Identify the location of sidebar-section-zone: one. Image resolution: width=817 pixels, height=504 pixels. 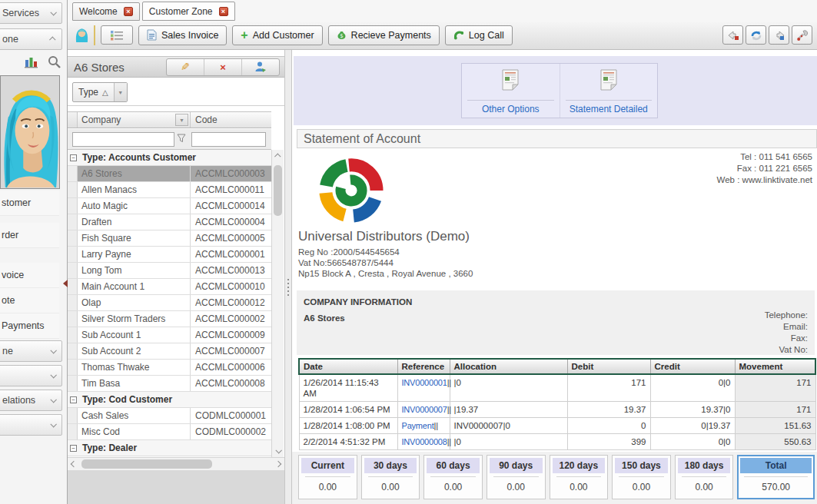
(31, 39).